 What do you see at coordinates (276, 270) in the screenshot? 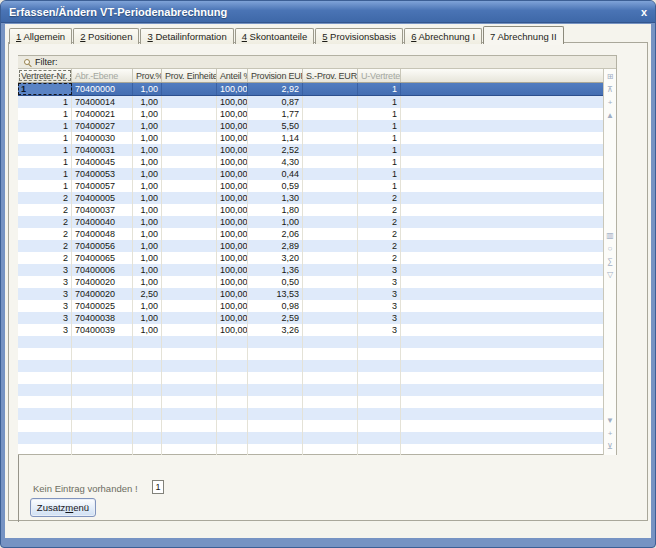
I see `table-cell: 1,36` at bounding box center [276, 270].